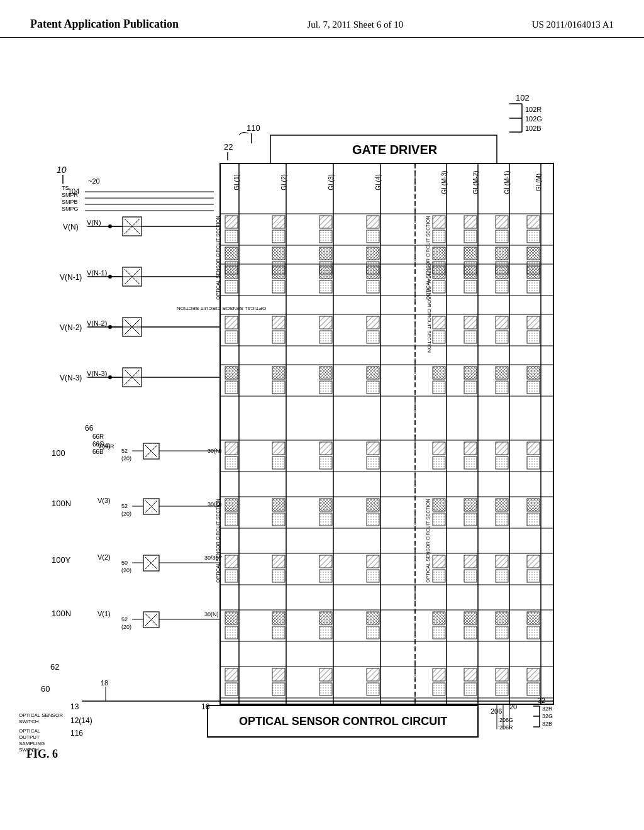 This screenshot has width=644, height=830. What do you see at coordinates (125, 619) in the screenshot?
I see `ref-52-20-3: 52` at bounding box center [125, 619].